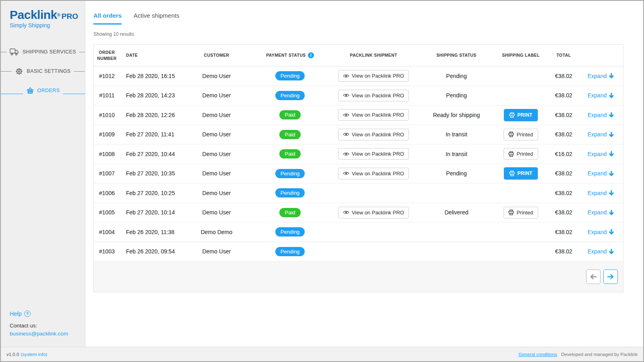 Image resolution: width=644 pixels, height=362 pixels. I want to click on truck-icon, so click(14, 52).